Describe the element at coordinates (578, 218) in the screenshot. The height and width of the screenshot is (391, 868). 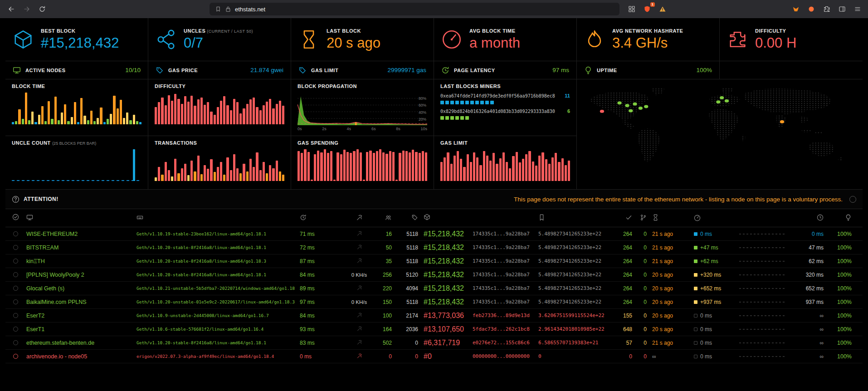
I see `column-header-difficulty` at that location.